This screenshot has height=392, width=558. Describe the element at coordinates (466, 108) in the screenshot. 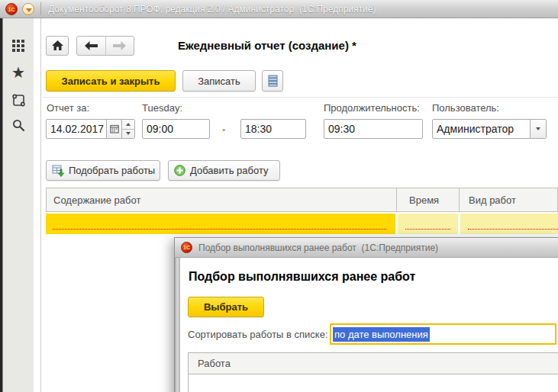

I see `user-label: Пользователь:` at that location.